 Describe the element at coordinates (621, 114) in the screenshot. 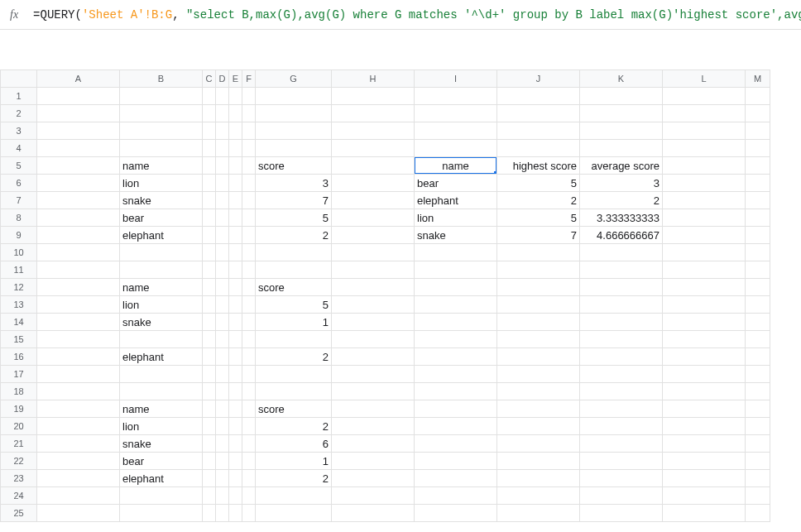

I see `cell-K2` at that location.